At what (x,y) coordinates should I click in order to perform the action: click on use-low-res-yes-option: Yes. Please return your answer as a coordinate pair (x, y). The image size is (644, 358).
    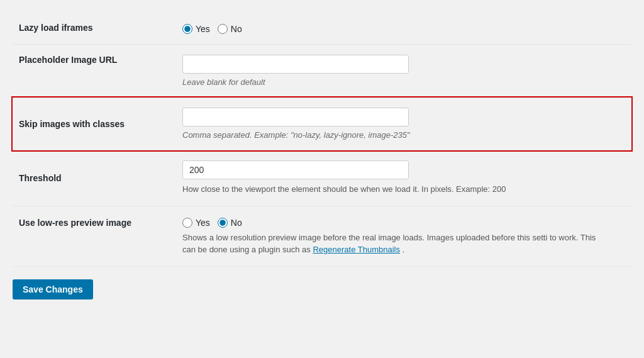
    Looking at the image, I should click on (196, 223).